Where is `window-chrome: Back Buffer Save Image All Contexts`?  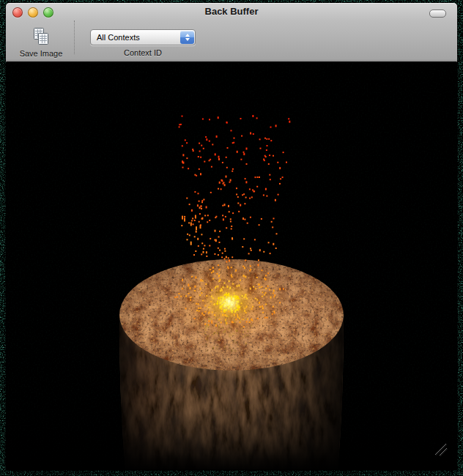 window-chrome: Back Buffer Save Image All Contexts is located at coordinates (232, 32).